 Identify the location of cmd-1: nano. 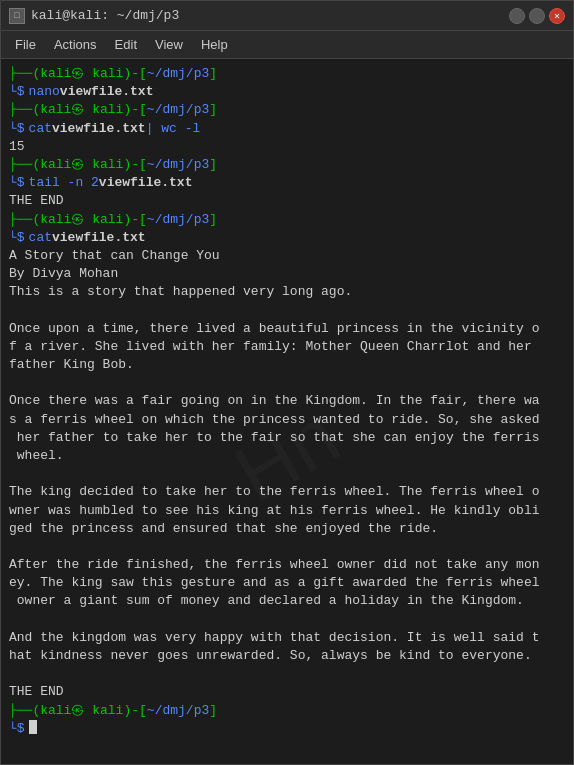
(44, 92).